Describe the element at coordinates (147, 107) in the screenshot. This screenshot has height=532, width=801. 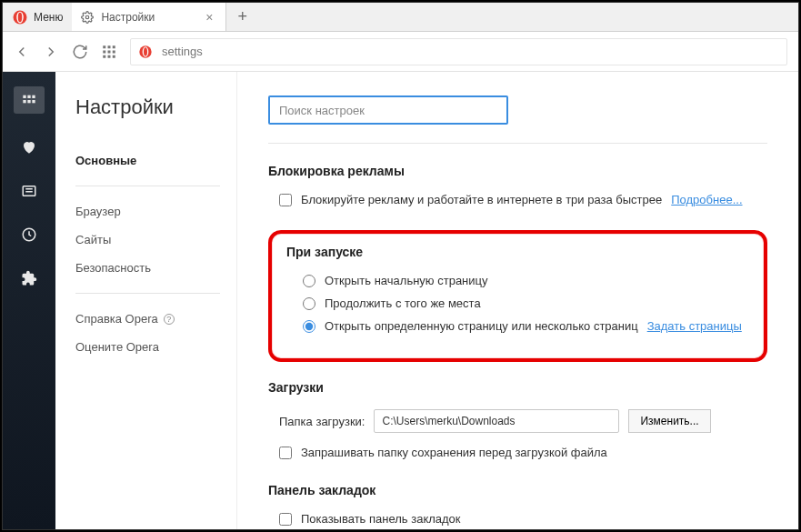
I see `page-title: Настройки` at that location.